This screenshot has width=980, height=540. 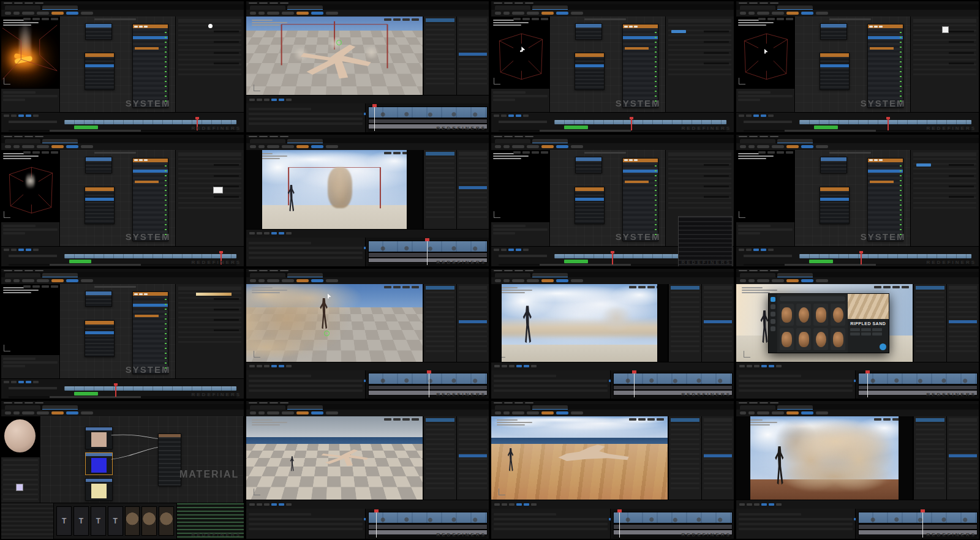 What do you see at coordinates (576, 261) in the screenshot?
I see `loop-range-bar` at bounding box center [576, 261].